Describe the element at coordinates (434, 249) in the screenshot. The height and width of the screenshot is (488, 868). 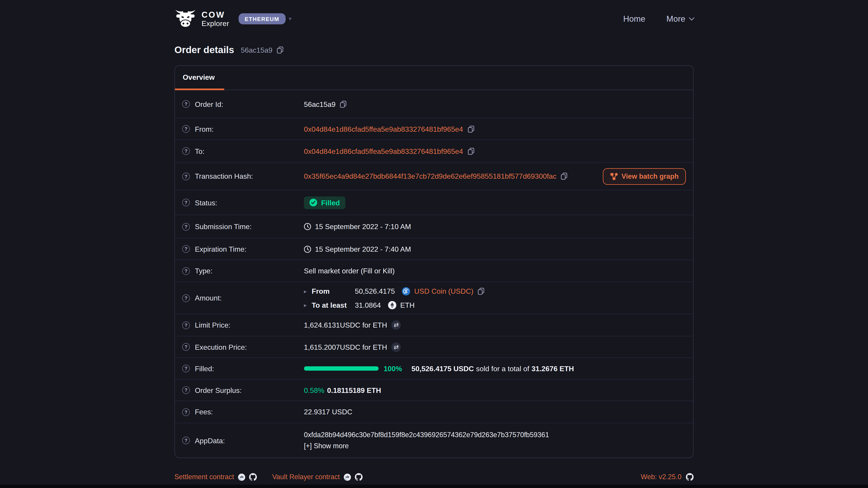
I see `row-expiration-time: ? Expiration Time: 15 September 2022 - 7…` at that location.